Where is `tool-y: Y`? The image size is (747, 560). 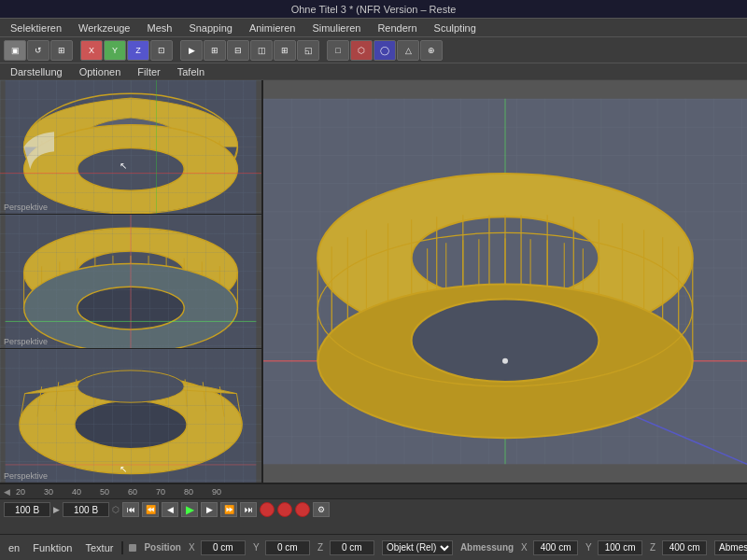 tool-y: Y is located at coordinates (115, 50).